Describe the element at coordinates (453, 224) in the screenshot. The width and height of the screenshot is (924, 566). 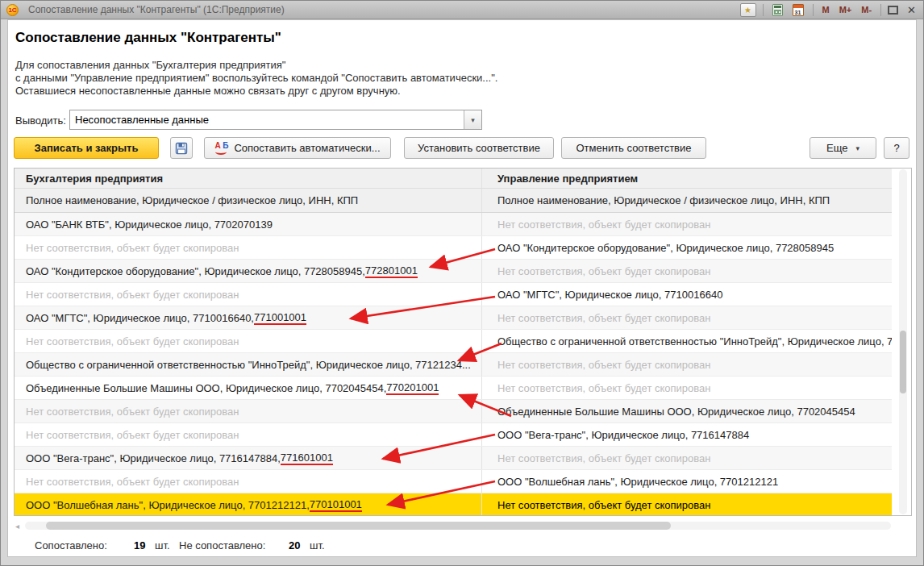
I see `table-row: ОАО "БАНК ВТБ", Юридическое лицо, 770207…` at that location.